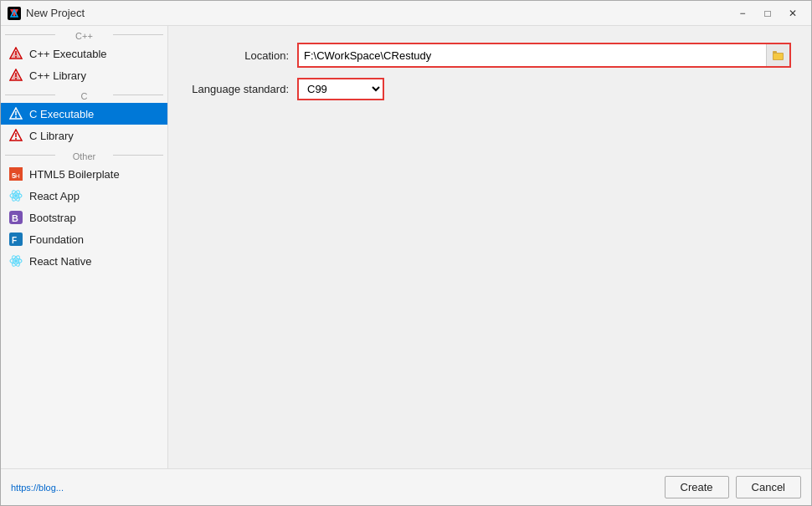 The height and width of the screenshot is (506, 812). Describe the element at coordinates (84, 135) in the screenshot. I see `sidebar-item-c-library: C Library` at that location.